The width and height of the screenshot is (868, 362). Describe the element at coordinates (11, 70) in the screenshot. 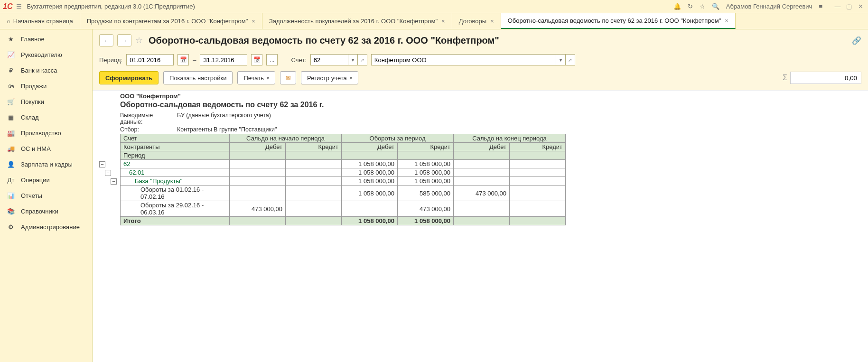

I see `ruble-icon: ₽` at that location.